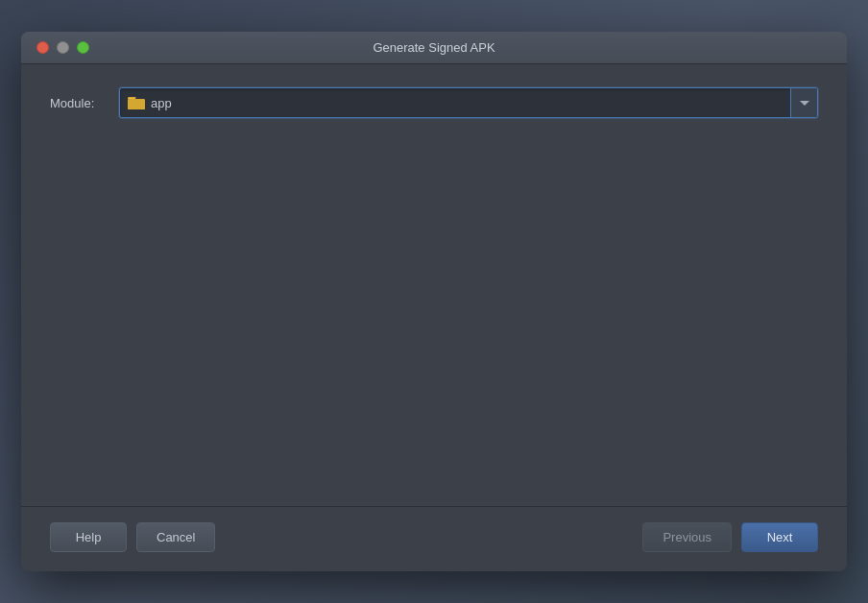 The width and height of the screenshot is (868, 603). I want to click on module-dropdown: app, so click(469, 103).